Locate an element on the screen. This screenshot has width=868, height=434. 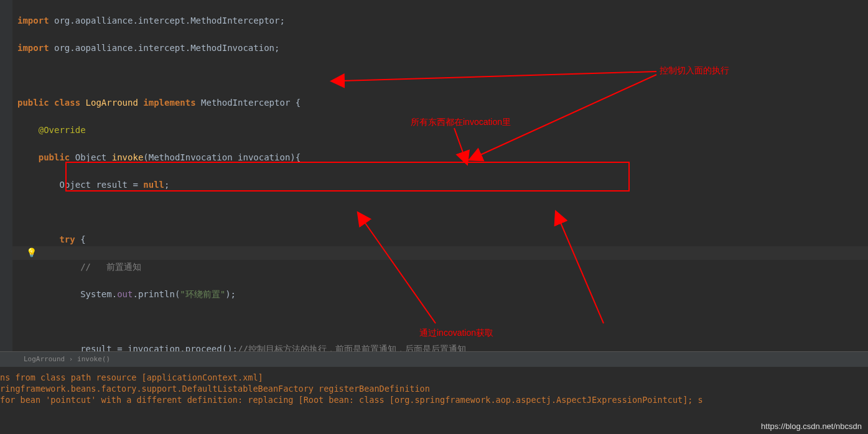
keyword-public-class: public class is located at coordinates (52, 103).